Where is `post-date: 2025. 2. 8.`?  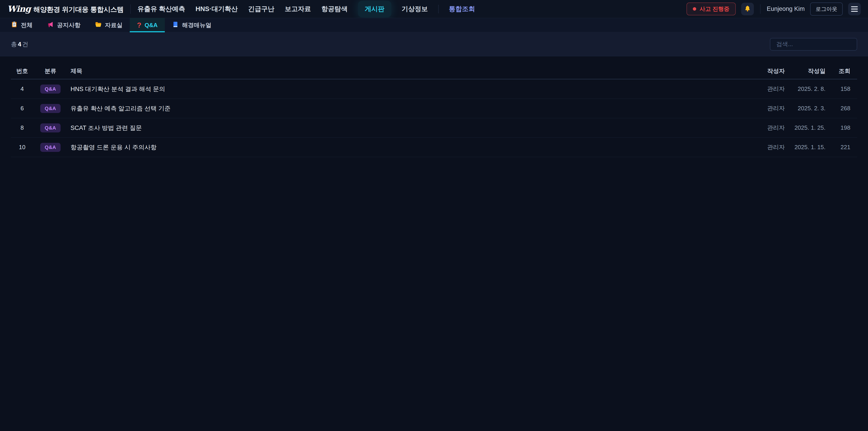 post-date: 2025. 2. 8. is located at coordinates (805, 89).